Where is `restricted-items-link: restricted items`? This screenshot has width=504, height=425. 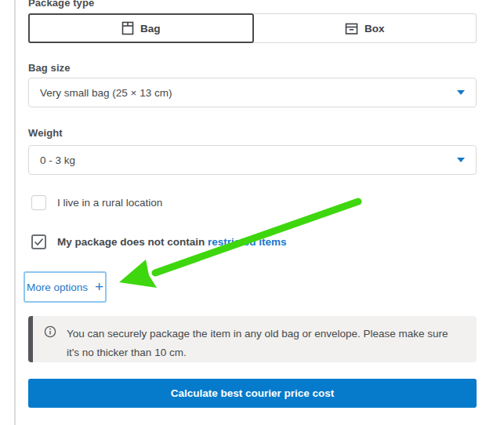
restricted-items-link: restricted items is located at coordinates (248, 242).